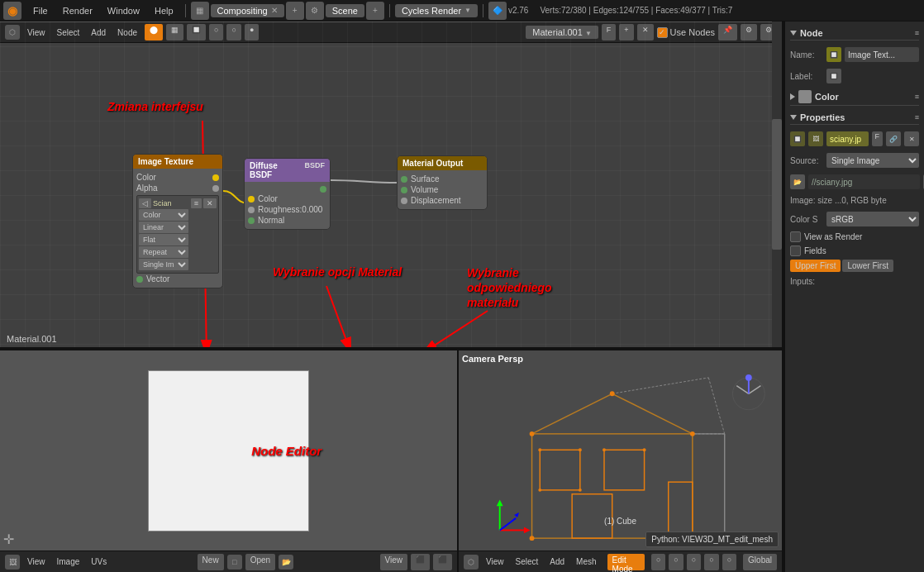  Describe the element at coordinates (855, 251) in the screenshot. I see `fields-checkbox: Fields` at that location.